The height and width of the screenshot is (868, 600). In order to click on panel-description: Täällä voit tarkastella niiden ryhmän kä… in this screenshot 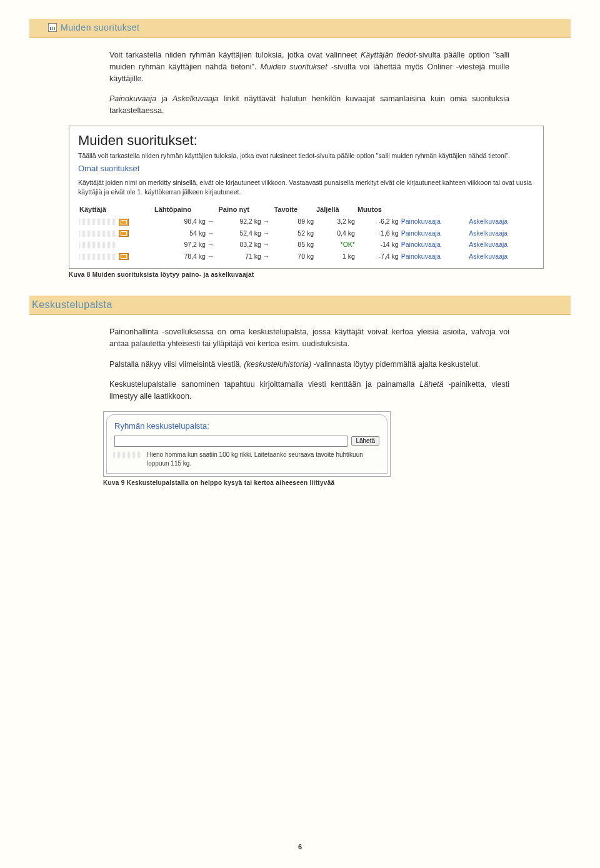, I will do `click(306, 156)`.